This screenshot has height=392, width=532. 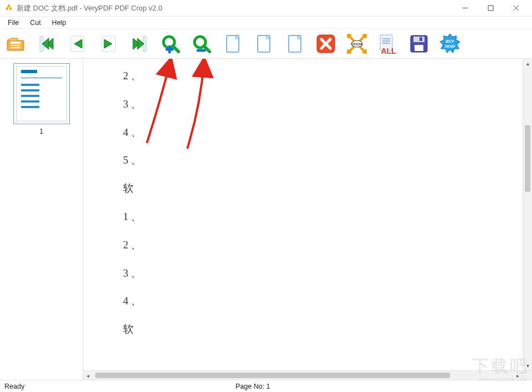 I want to click on status-ready: Ready, so click(x=14, y=386).